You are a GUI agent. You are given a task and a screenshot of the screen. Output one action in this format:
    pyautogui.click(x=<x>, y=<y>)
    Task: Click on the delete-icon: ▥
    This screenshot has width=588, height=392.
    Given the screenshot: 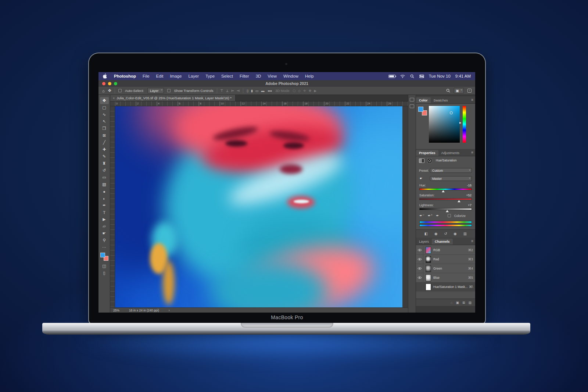 What is the action you would take?
    pyautogui.click(x=465, y=234)
    